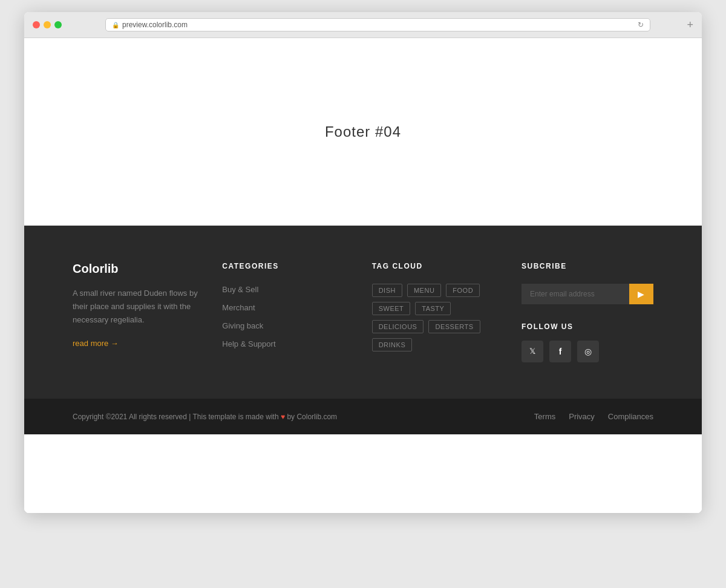 Image resolution: width=726 pixels, height=588 pixels. Describe the element at coordinates (204, 417) in the screenshot. I see `copyright-text: Copyright ©2021 All rights reserved | Th…` at that location.